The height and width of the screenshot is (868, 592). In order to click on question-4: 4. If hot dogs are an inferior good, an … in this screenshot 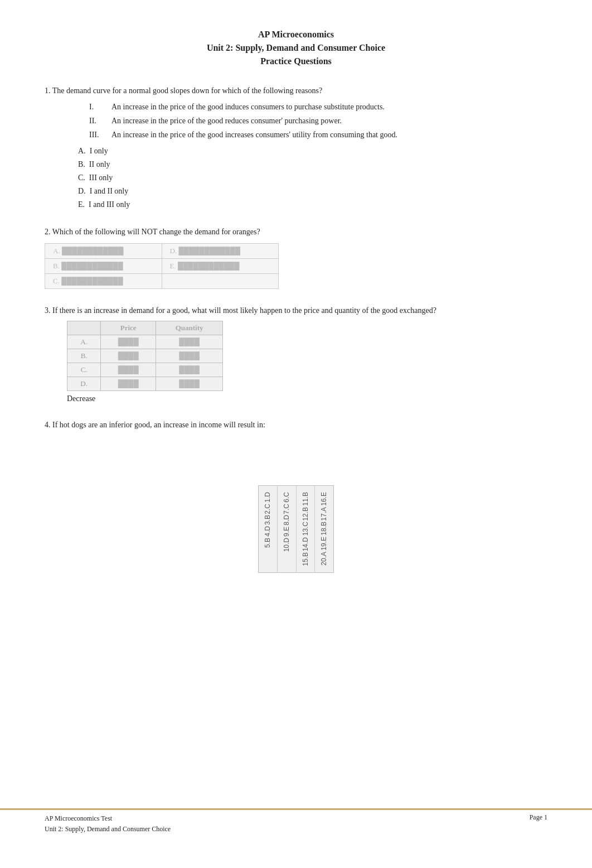, I will do `click(296, 444)`.